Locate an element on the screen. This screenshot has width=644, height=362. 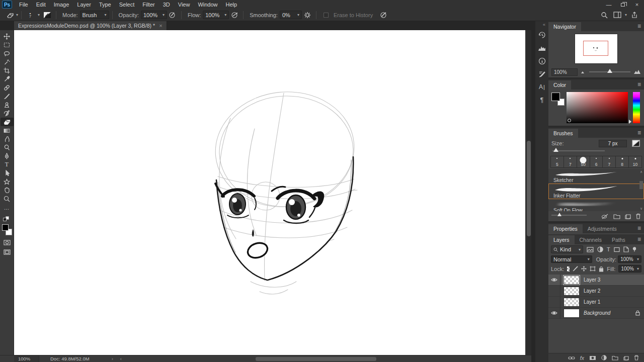
layer-name: Layer 2 is located at coordinates (592, 291).